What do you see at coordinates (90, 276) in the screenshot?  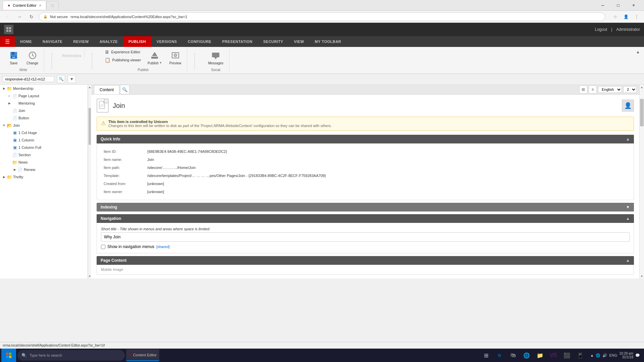 I see `sidebar-scroll-down: ▼` at bounding box center [90, 276].